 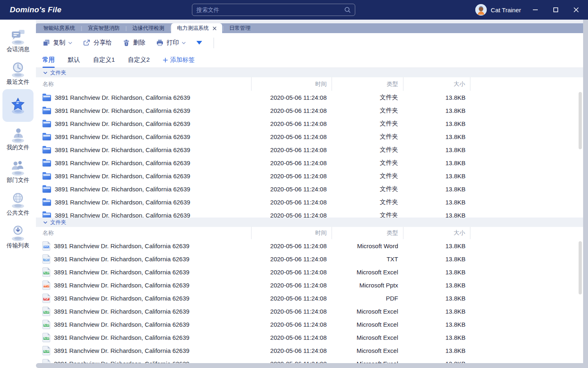 What do you see at coordinates (556, 10) in the screenshot?
I see `maximize-button` at bounding box center [556, 10].